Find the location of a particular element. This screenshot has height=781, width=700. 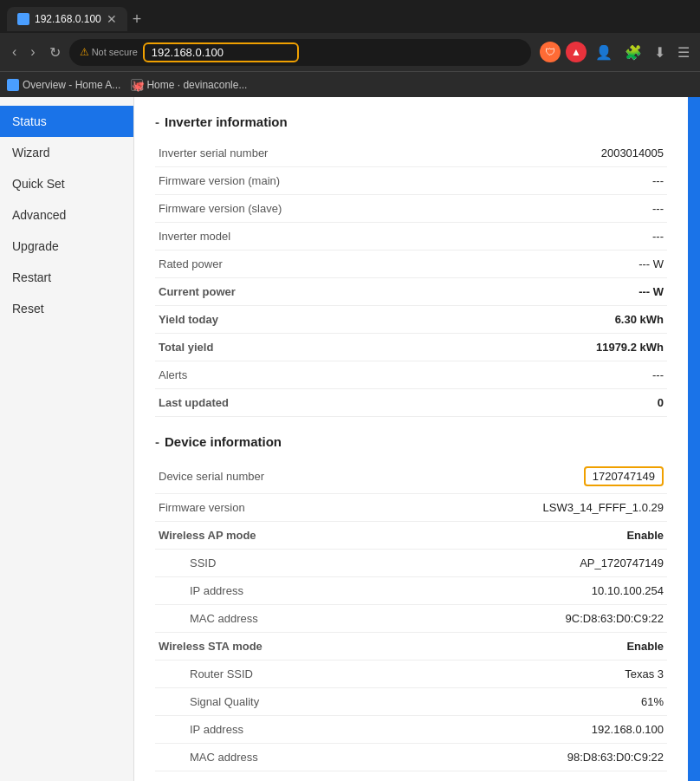

forward-button: › is located at coordinates (33, 52).